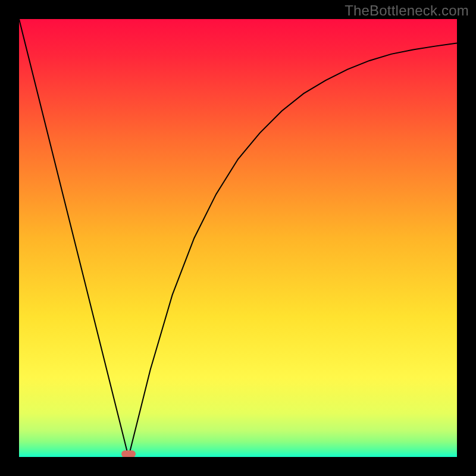 Image resolution: width=476 pixels, height=476 pixels. I want to click on minimum-marker, so click(129, 453).